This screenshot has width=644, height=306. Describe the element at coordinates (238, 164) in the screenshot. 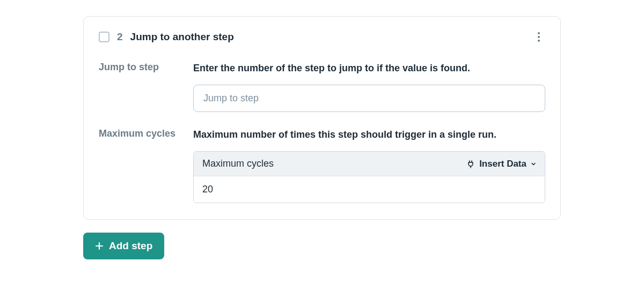

I see `maximum-cycles-header-label: Maximum cycles` at that location.